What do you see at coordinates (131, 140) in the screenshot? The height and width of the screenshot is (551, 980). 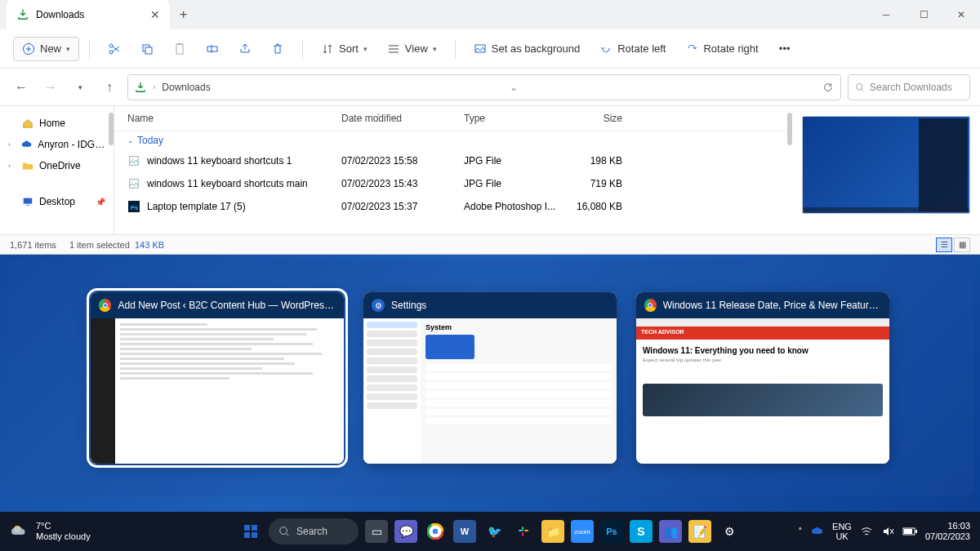 I see `collapse-icon: ⌄` at bounding box center [131, 140].